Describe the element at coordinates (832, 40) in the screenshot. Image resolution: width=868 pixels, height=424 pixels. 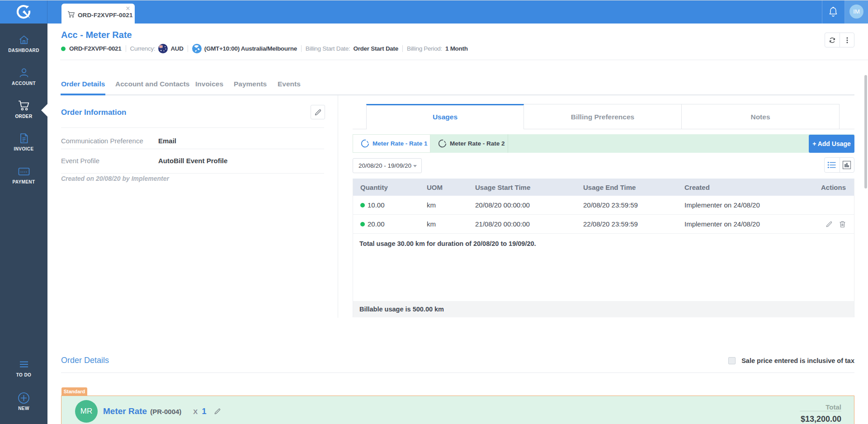
I see `refresh-button` at that location.